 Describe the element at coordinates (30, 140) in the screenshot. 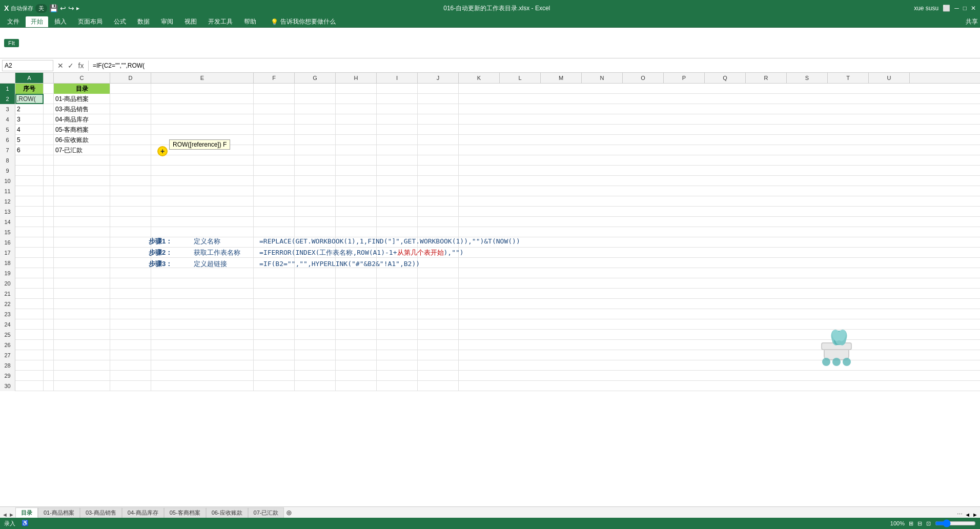

I see `cell-a6: 5` at that location.